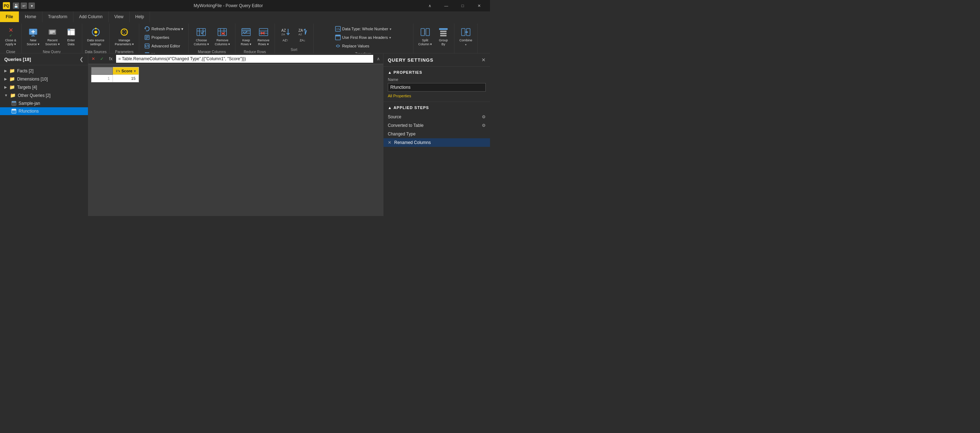 This screenshot has height=433, width=980. What do you see at coordinates (33, 37) in the screenshot?
I see `new-source-button: NewSource ▾` at bounding box center [33, 37].